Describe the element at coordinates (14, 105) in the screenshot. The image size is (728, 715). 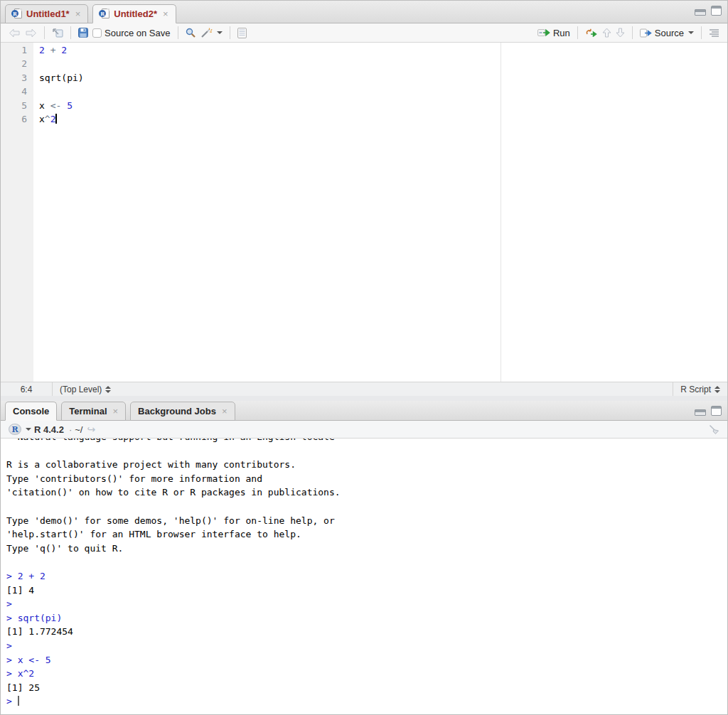
I see `line-number: 5` at that location.